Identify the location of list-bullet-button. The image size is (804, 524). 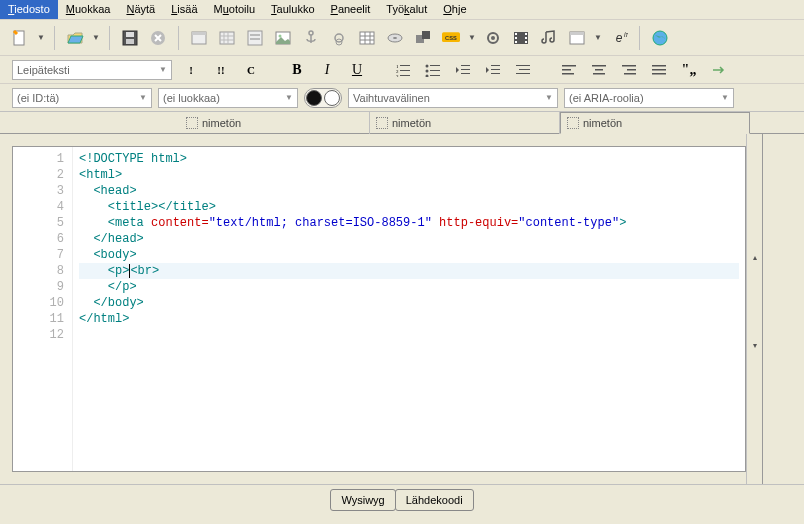
(433, 70).